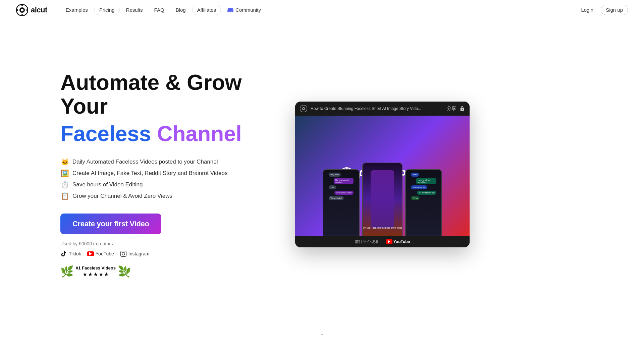 This screenshot has height=362, width=644. Describe the element at coordinates (122, 196) in the screenshot. I see `feature-text-4: Grow your Channel & Avoid Zero Views` at that location.